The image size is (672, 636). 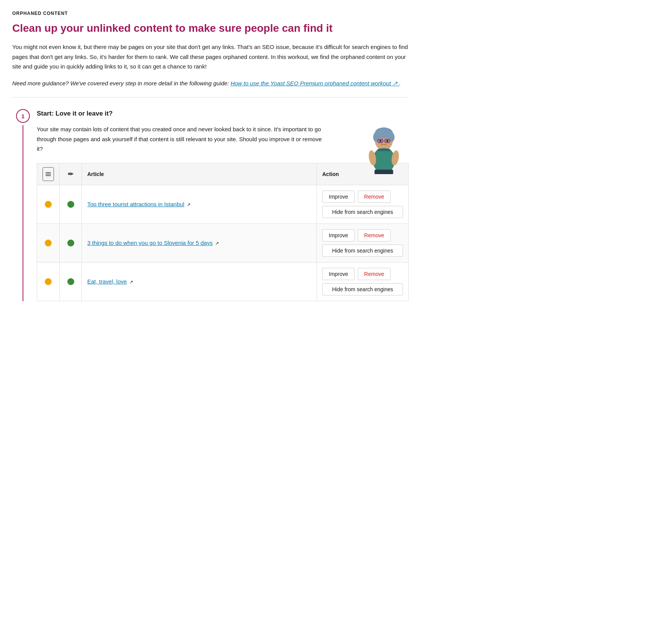 What do you see at coordinates (386, 148) in the screenshot?
I see `character-illustration` at bounding box center [386, 148].